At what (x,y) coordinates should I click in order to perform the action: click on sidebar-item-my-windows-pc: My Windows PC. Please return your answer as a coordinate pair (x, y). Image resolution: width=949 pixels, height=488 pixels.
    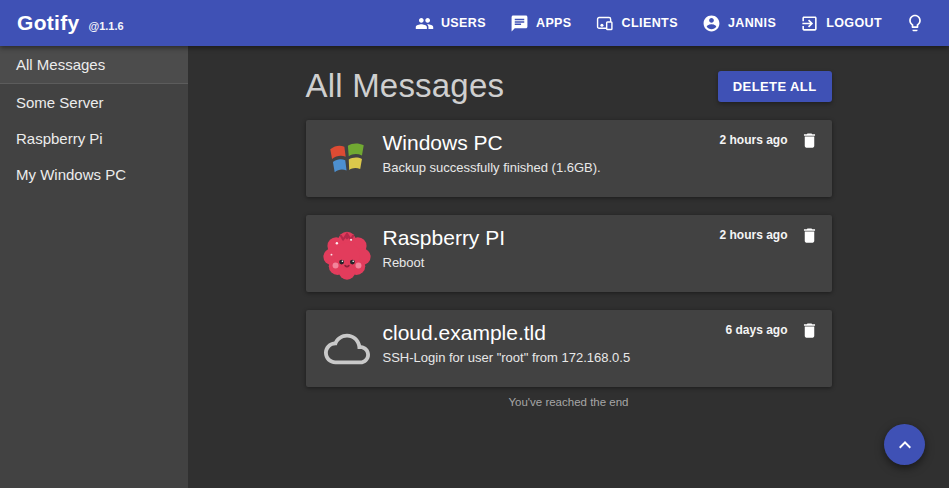
    Looking at the image, I should click on (94, 174).